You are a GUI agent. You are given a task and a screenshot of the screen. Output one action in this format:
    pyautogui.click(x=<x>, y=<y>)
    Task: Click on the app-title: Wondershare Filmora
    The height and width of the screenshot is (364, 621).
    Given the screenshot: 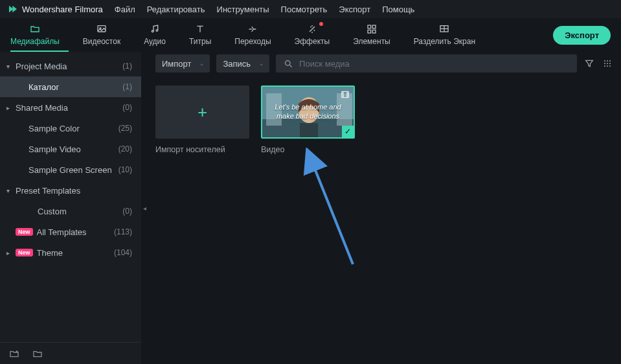 What is the action you would take?
    pyautogui.click(x=62, y=9)
    